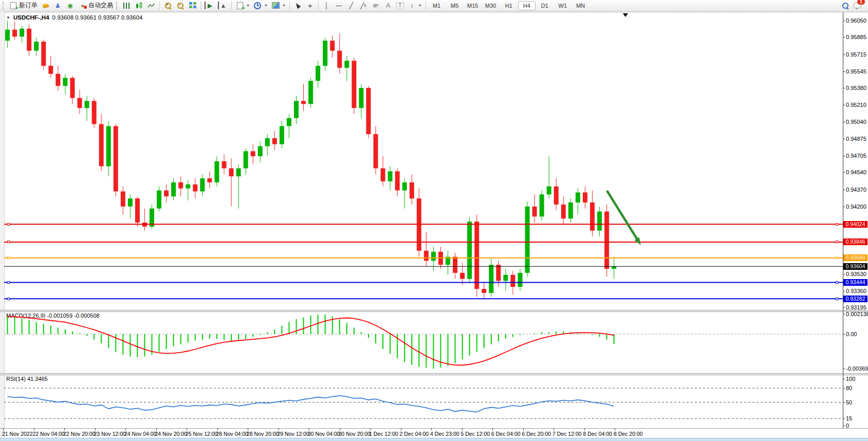  Describe the element at coordinates (258, 5) in the screenshot. I see `clock-icon` at that location.